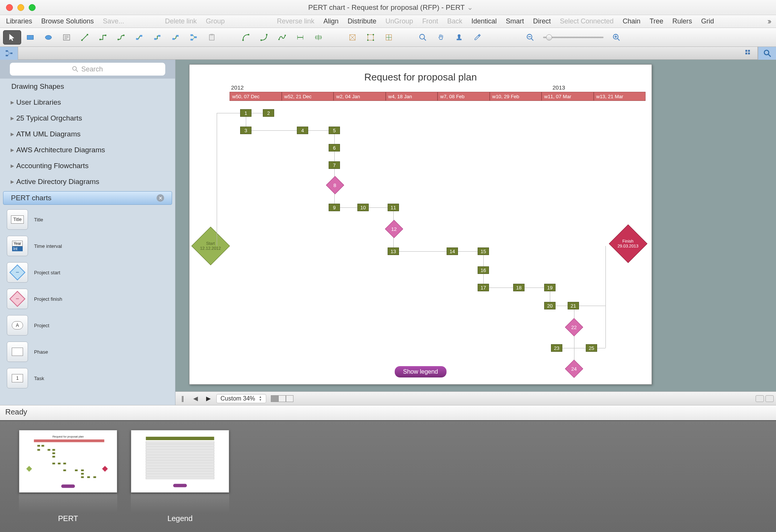 The height and width of the screenshot is (532, 776). I want to click on ellipse-tool, so click(48, 37).